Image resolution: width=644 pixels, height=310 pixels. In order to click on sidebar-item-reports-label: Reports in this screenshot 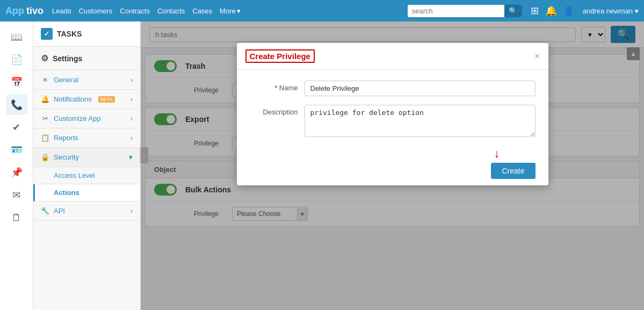, I will do `click(66, 138)`.